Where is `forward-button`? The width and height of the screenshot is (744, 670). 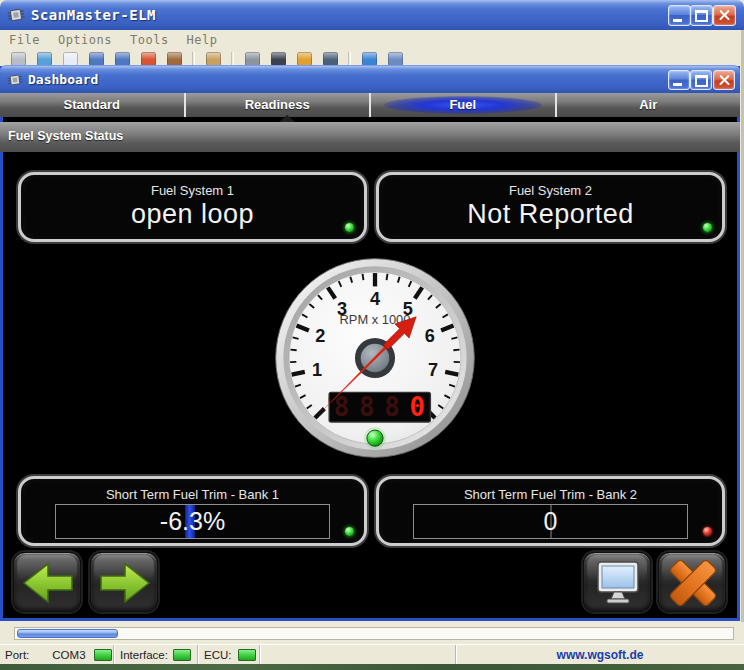 forward-button is located at coordinates (124, 582).